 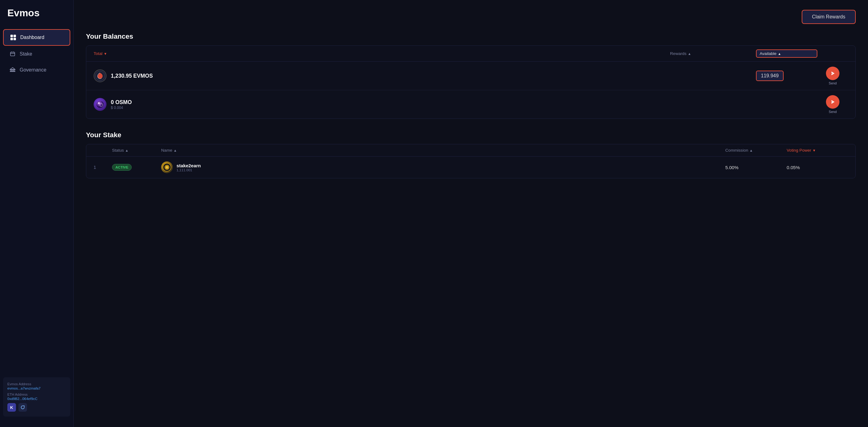 I want to click on sidebar-footer: Evmos Address evmos...a7wvzmafa7 ETH Add…, so click(x=37, y=397).